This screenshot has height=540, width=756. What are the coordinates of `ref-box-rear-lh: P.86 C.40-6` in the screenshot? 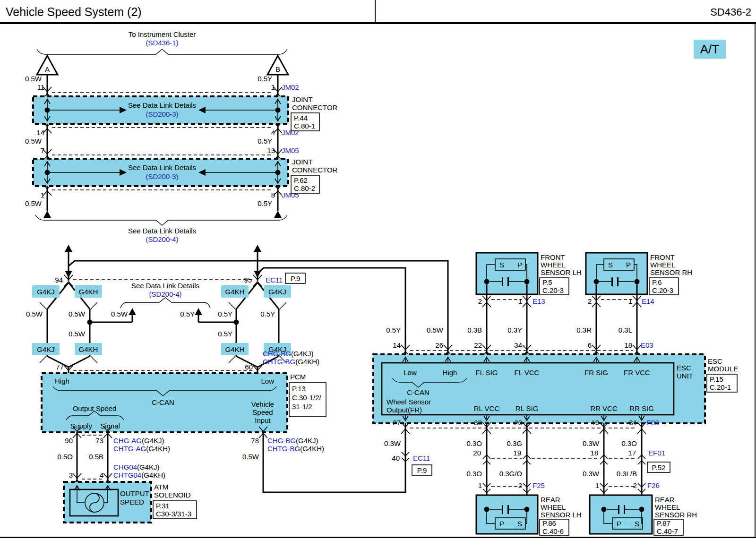 It's located at (554, 527).